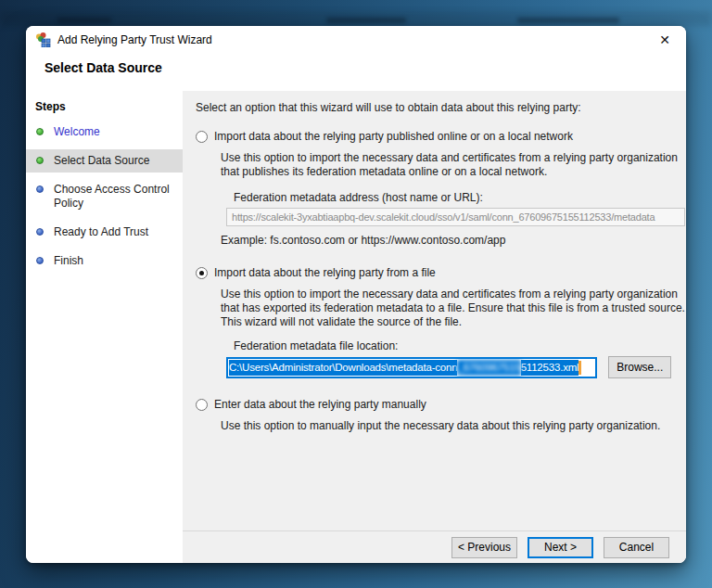 This screenshot has width=712, height=588. Describe the element at coordinates (560, 547) in the screenshot. I see `next-button: Next >` at that location.